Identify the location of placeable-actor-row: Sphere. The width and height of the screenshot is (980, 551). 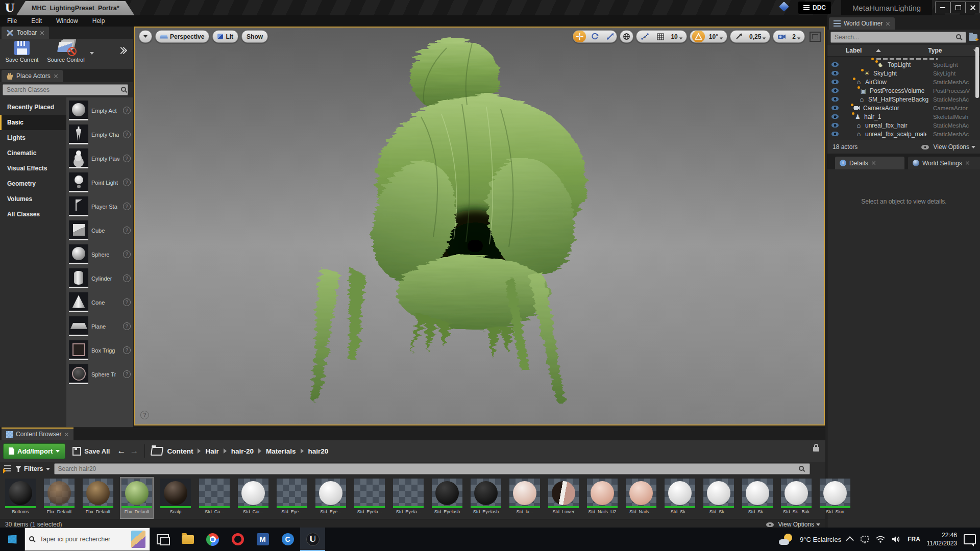
(100, 254).